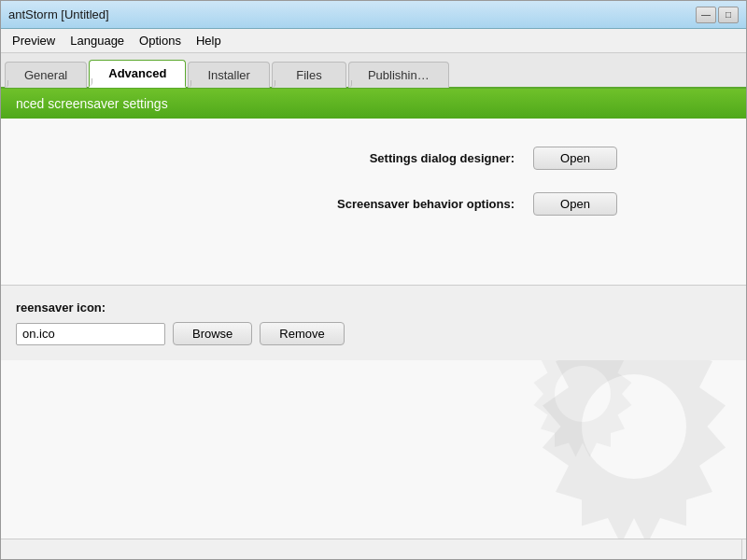 Image resolution: width=747 pixels, height=560 pixels. What do you see at coordinates (374, 15) in the screenshot?
I see `title-bar: antStorm [Untitled] — □` at bounding box center [374, 15].